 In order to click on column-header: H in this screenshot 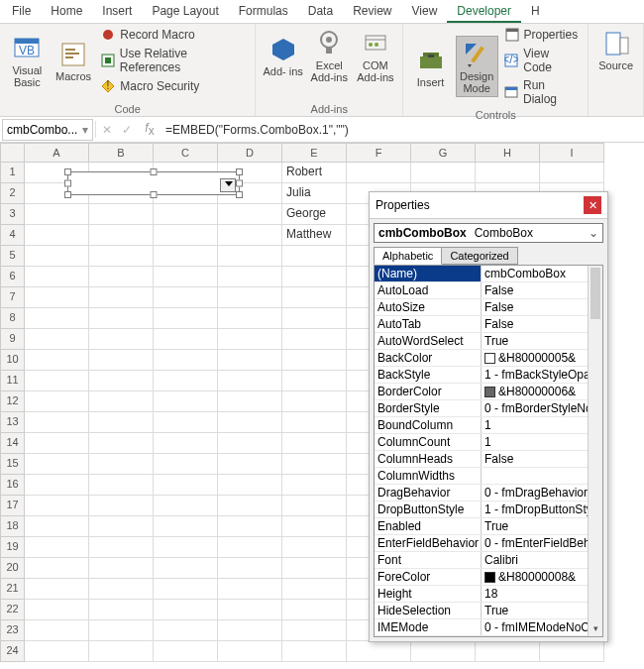, I will do `click(507, 153)`.